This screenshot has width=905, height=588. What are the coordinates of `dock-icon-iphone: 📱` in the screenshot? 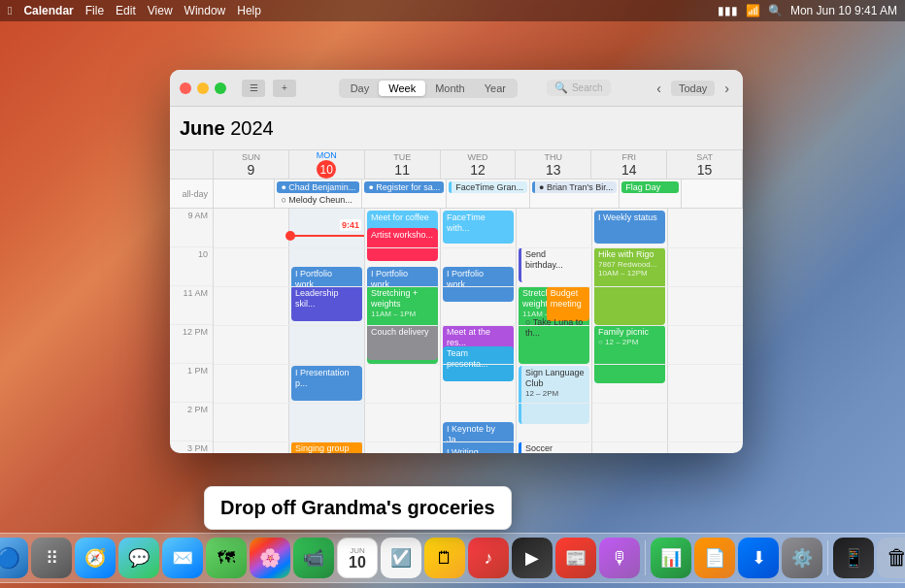 It's located at (854, 558).